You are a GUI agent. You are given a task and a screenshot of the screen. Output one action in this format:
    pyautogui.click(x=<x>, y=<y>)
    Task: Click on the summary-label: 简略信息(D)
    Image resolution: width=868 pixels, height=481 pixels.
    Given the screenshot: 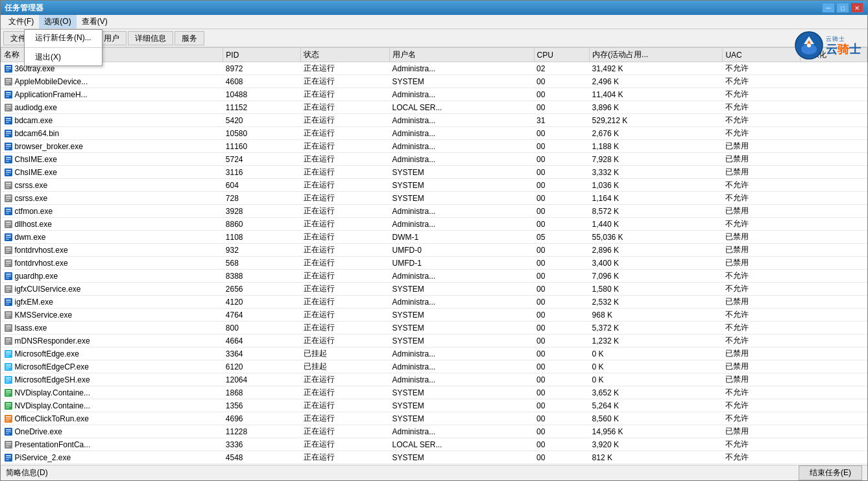 What is the action you would take?
    pyautogui.click(x=27, y=473)
    